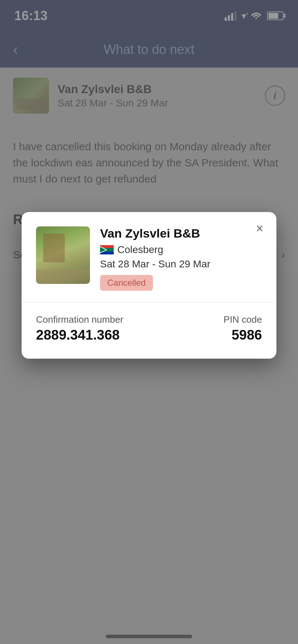  I want to click on pin-block: PIN code 5986, so click(243, 328).